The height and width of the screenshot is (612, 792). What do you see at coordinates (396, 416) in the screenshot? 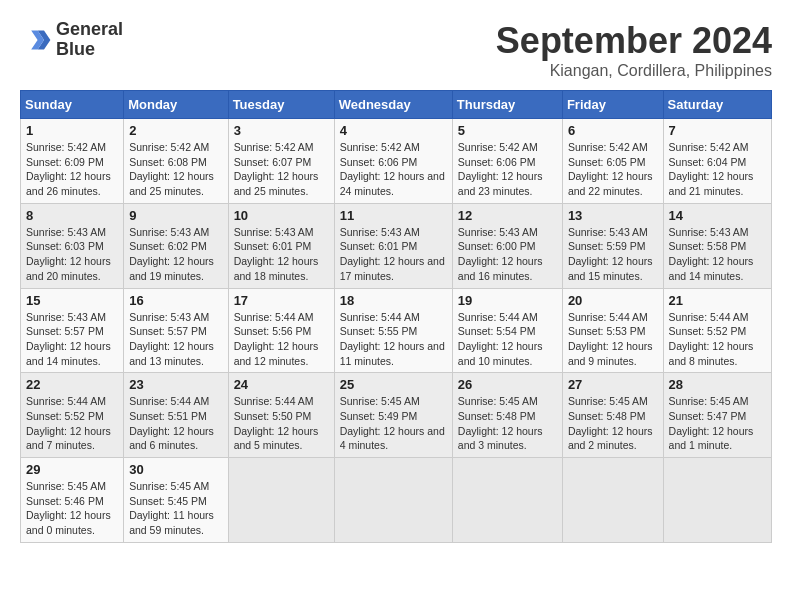
I see `table-row: 22 Sunrise: 5:44 AMSunset: 5:52 PMDaylig…` at bounding box center [396, 416].